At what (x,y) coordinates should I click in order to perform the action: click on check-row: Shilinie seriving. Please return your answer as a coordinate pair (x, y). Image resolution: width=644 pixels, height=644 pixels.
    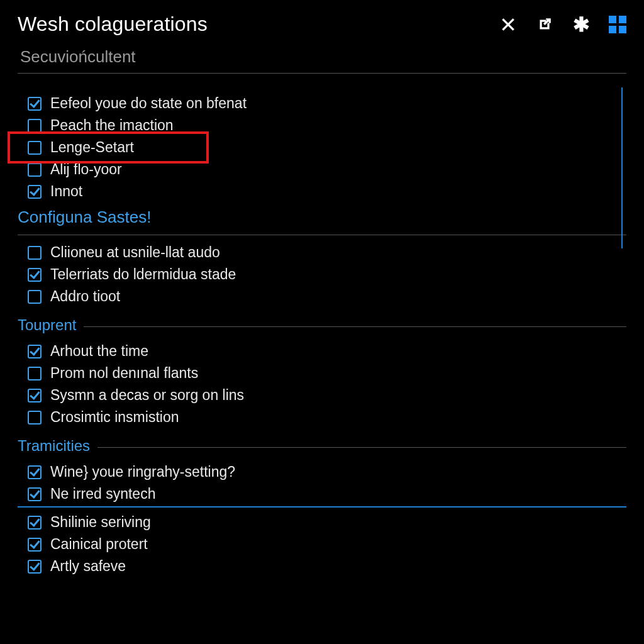
    Looking at the image, I should click on (326, 522).